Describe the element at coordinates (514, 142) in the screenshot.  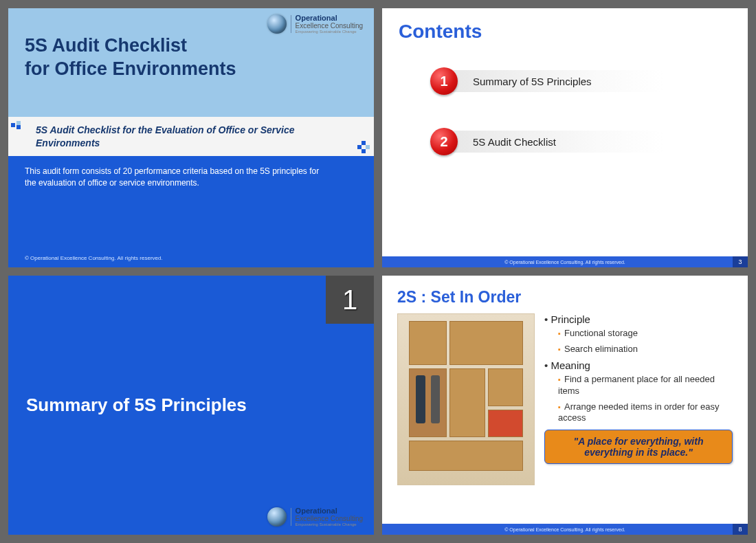
I see `toc-label: 5S Audit Checklist` at that location.